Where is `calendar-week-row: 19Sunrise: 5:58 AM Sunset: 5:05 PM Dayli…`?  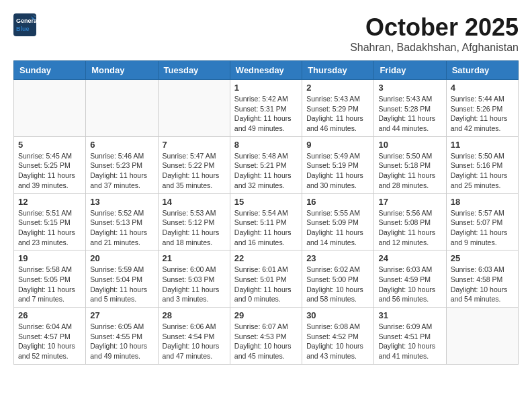 calendar-week-row: 19Sunrise: 5:58 AM Sunset: 5:05 PM Dayli… is located at coordinates (266, 279).